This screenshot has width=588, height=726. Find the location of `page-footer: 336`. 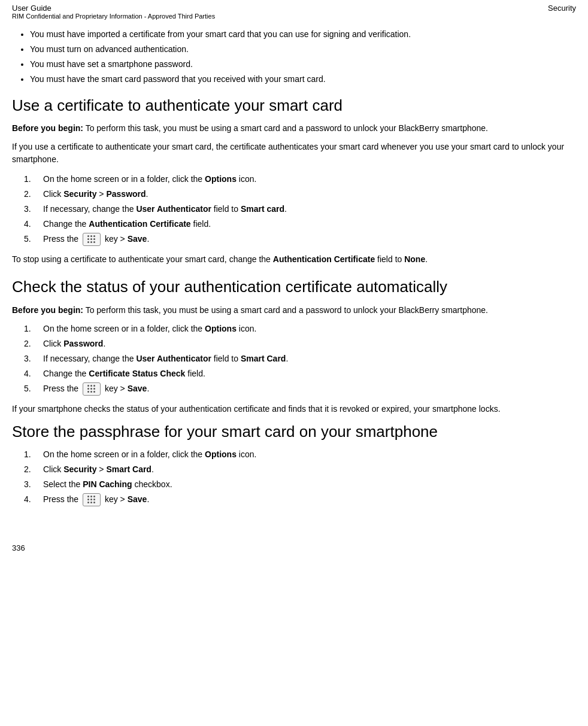

page-footer: 336 is located at coordinates (294, 548).